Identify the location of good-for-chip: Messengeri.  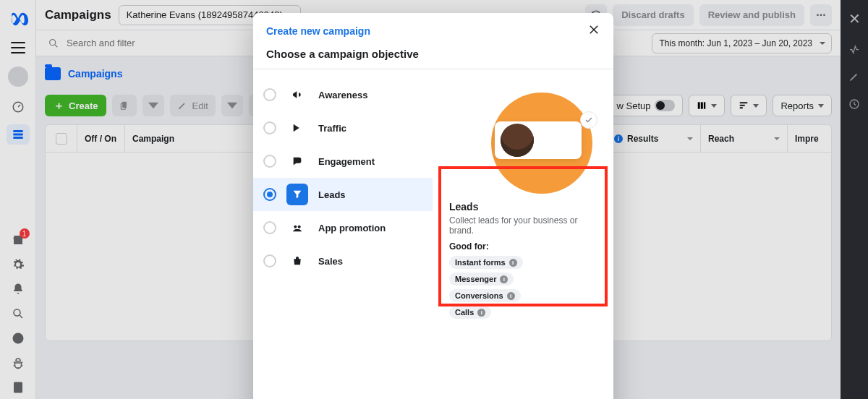
(482, 279).